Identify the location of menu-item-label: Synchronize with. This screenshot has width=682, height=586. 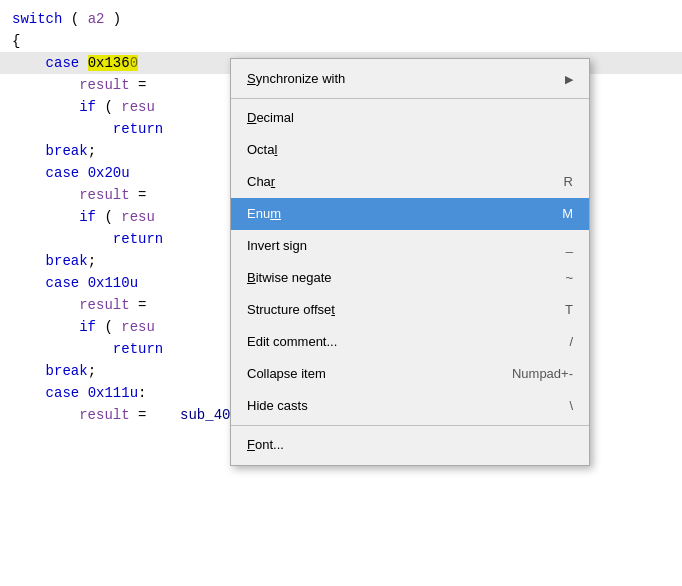
(402, 79).